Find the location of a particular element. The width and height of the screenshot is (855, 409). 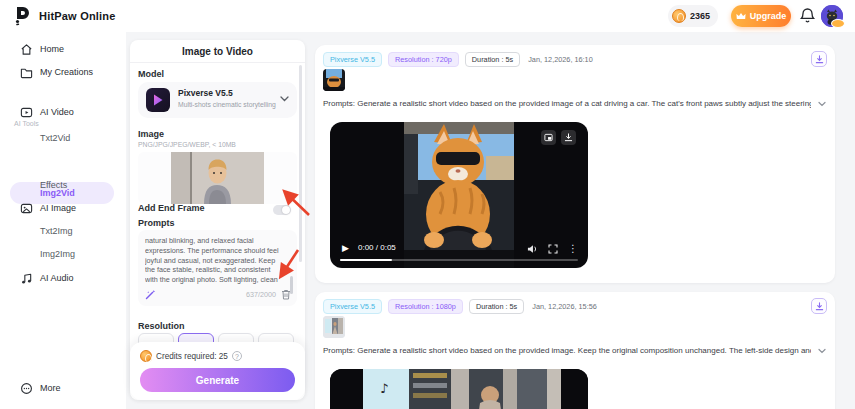

app-logo: HitPaw Online is located at coordinates (64, 16).